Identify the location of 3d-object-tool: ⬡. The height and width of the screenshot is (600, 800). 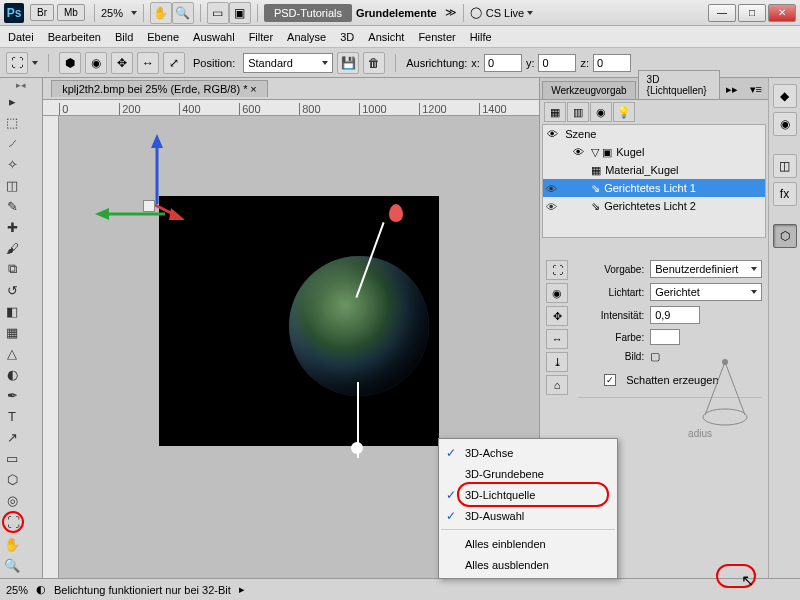
(12, 479).